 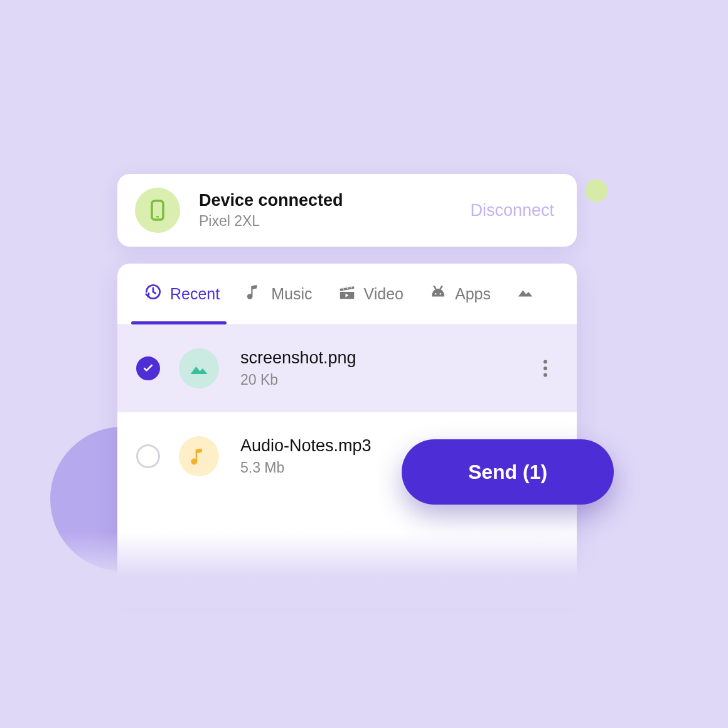 What do you see at coordinates (596, 191) in the screenshot?
I see `decorative-dot` at bounding box center [596, 191].